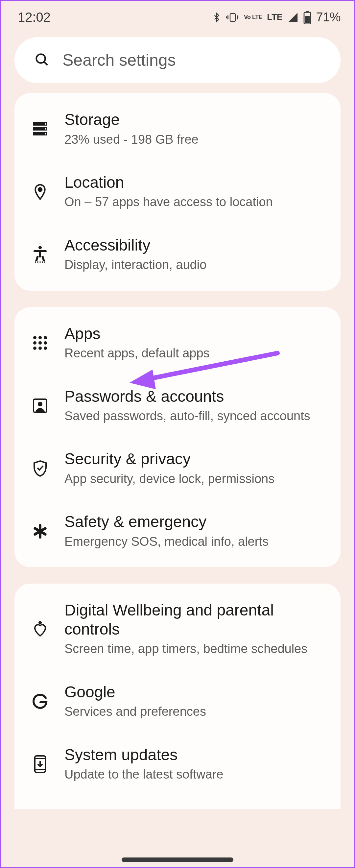 The image size is (355, 868). I want to click on row-subtitle: Recent apps, default apps, so click(196, 353).